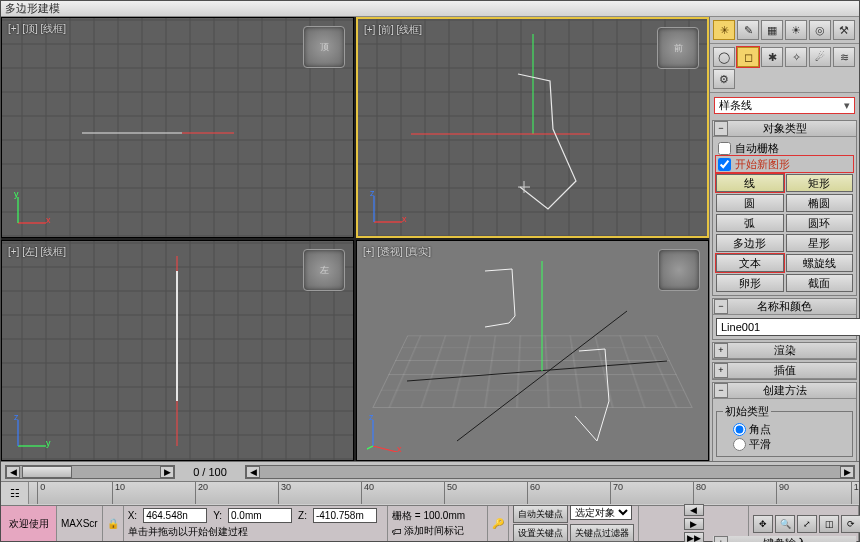  What do you see at coordinates (750, 263) in the screenshot?
I see `text-button: 文本` at bounding box center [750, 263].